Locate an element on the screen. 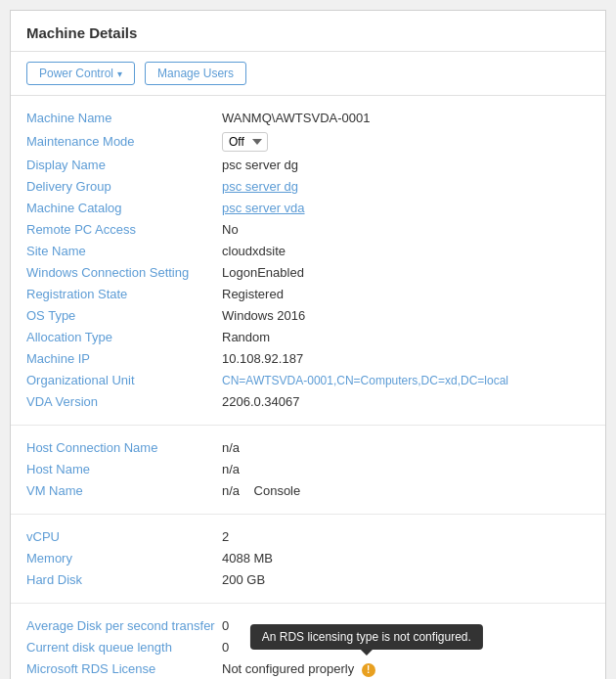  hard-disk-value: 200 GB is located at coordinates (406, 579).